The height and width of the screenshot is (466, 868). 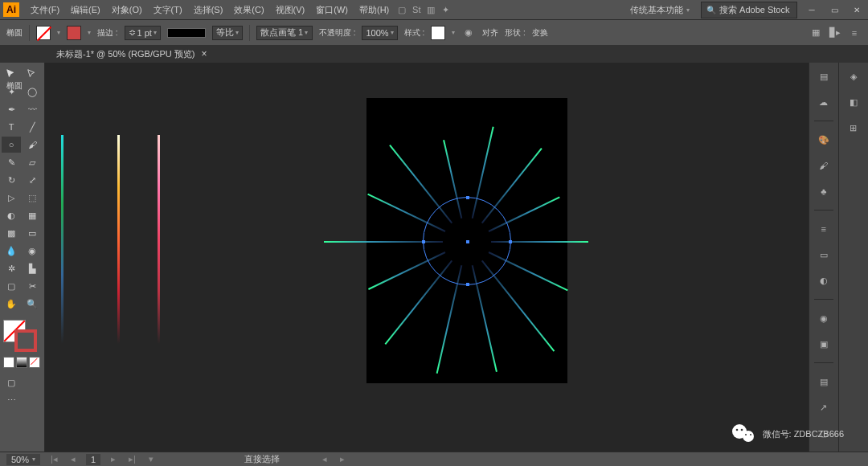 What do you see at coordinates (55, 460) in the screenshot?
I see `nav-first: |◂` at bounding box center [55, 460].